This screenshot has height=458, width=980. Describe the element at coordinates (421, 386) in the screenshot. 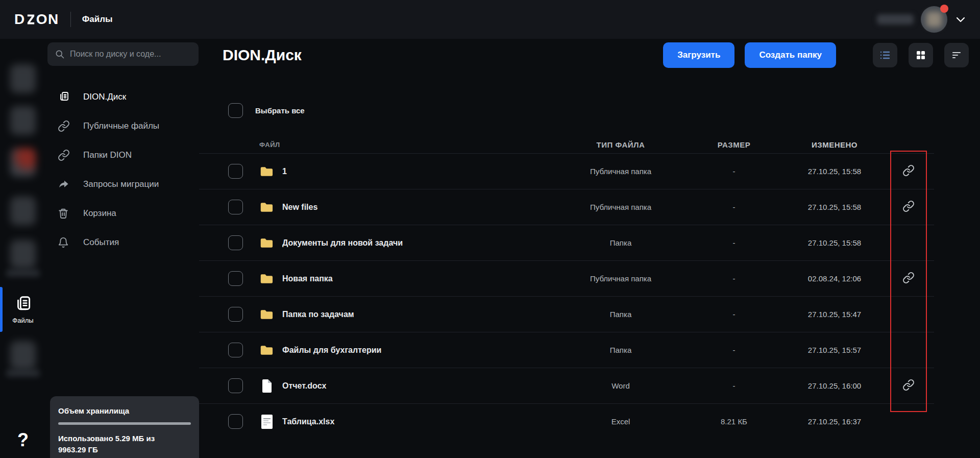

I see `file-name: Отчет.docx` at that location.